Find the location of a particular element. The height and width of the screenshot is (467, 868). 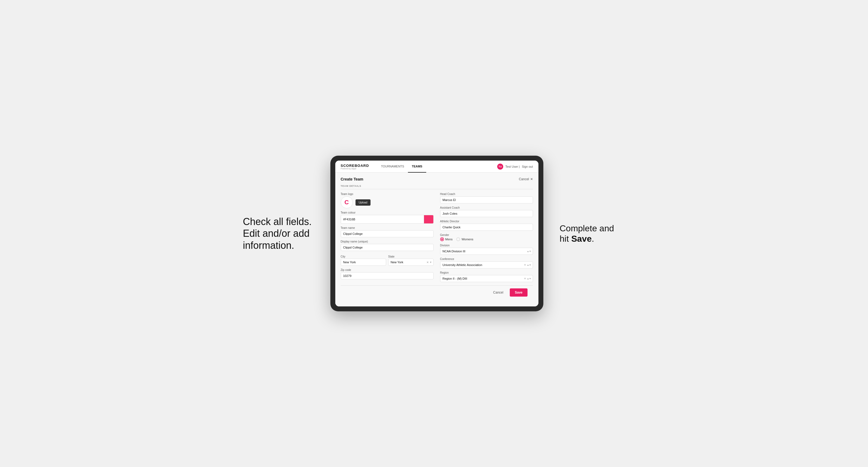

left-annotation: Check all fields. Edit and/or add inform… is located at coordinates (278, 234).